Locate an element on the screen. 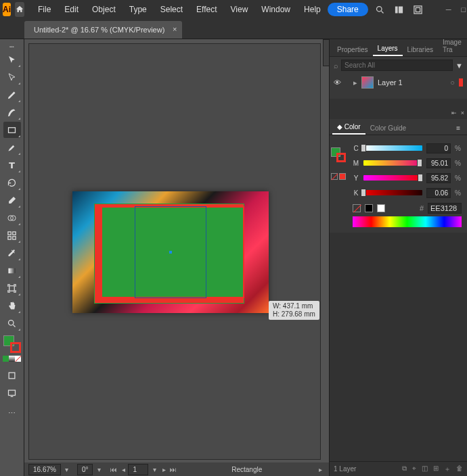 The height and width of the screenshot is (476, 467). gradient-tool is located at coordinates (12, 270).